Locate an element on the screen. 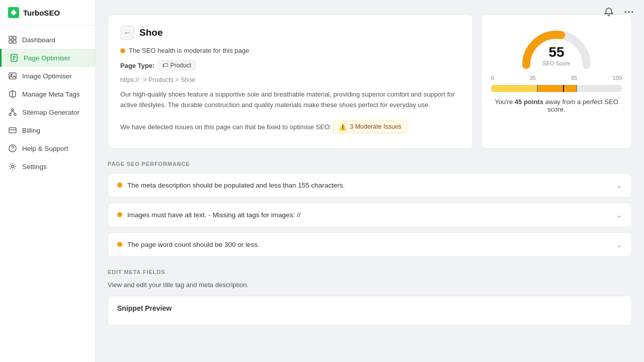 The height and width of the screenshot is (362, 644). snippet-preview-title: Snippet Preview is located at coordinates (370, 308).